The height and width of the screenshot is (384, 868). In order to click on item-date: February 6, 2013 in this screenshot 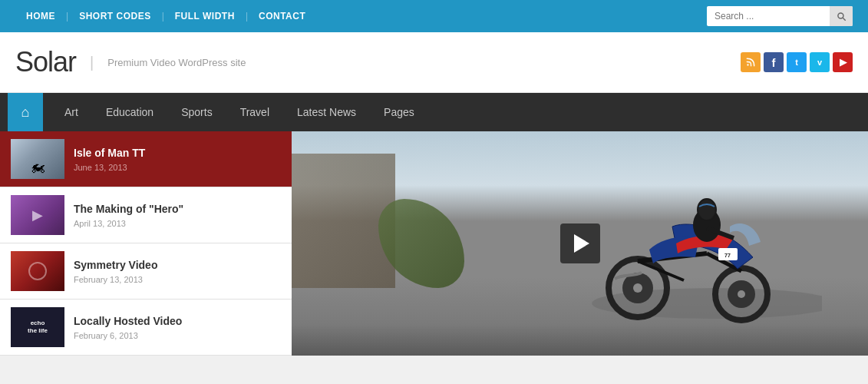, I will do `click(177, 336)`.